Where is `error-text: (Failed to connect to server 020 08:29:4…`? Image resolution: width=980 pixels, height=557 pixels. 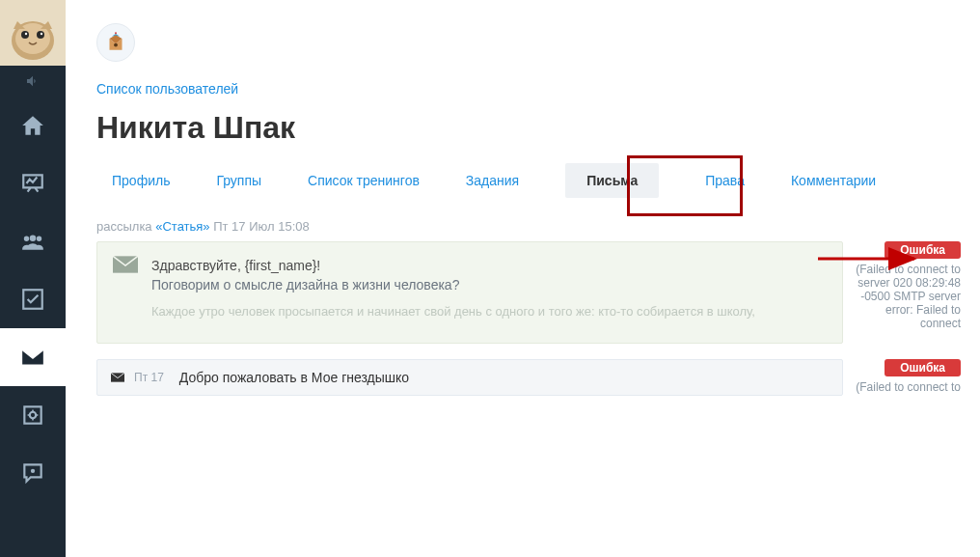 error-text: (Failed to connect to server 020 08:29:4… is located at coordinates (908, 296).